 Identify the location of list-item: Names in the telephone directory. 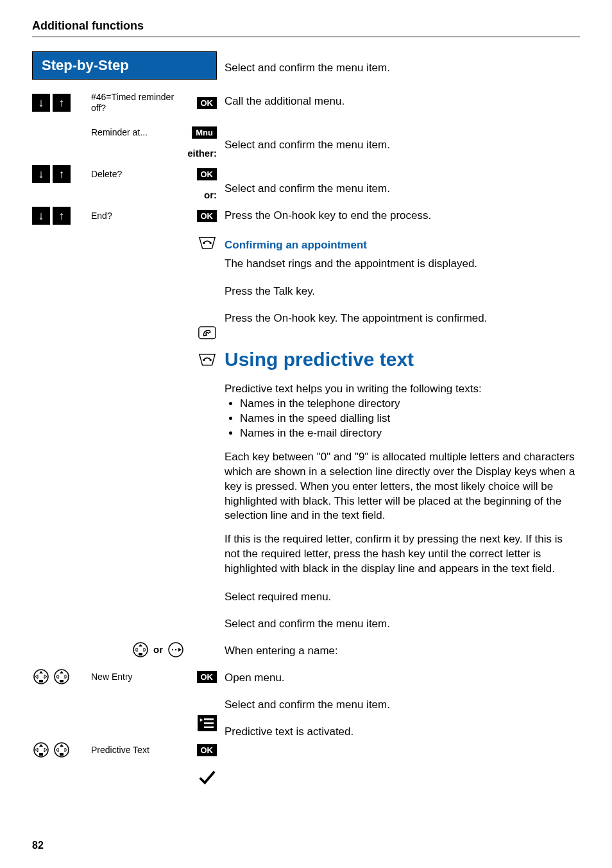
(410, 404).